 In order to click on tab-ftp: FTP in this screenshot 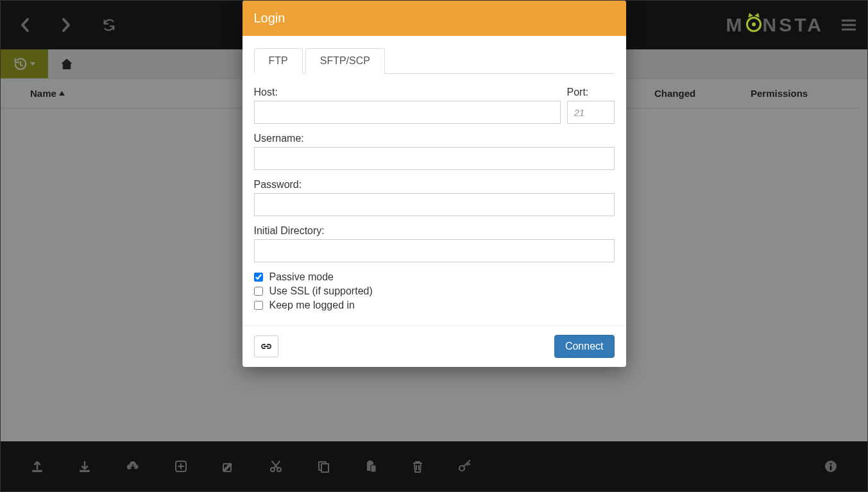, I will do `click(278, 61)`.